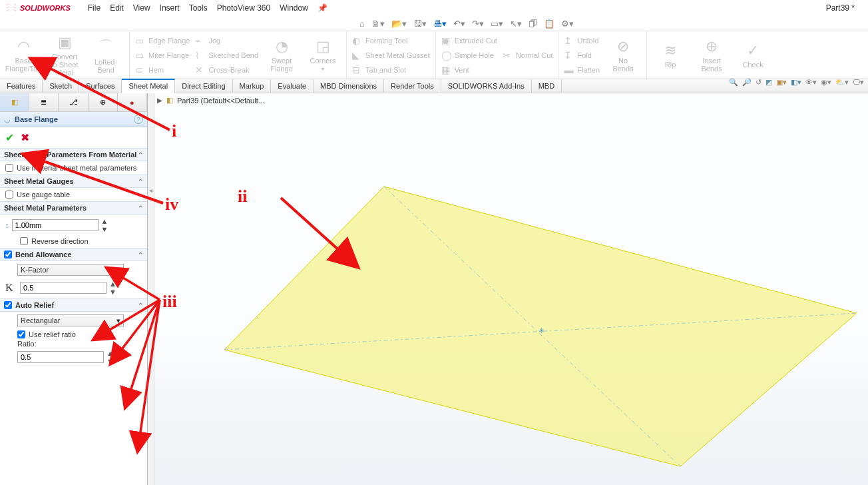  I want to click on reverse-direction-checkbox: Reverse direction, so click(81, 241).